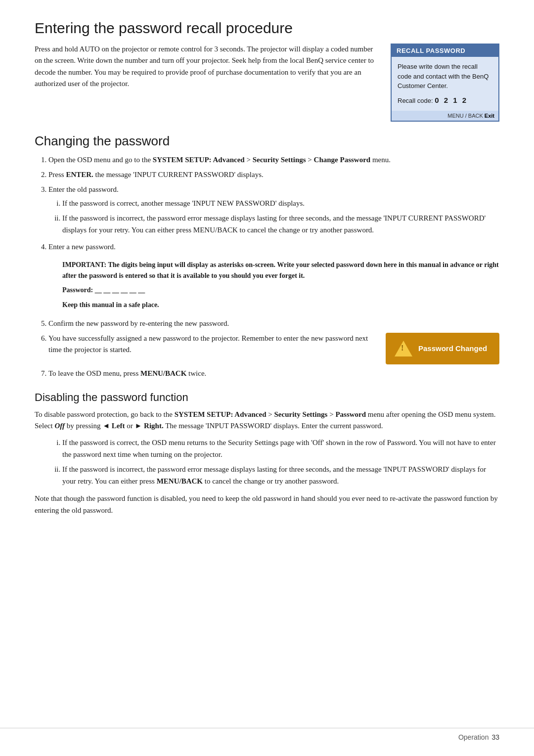  Describe the element at coordinates (281, 475) in the screenshot. I see `disable-step-ii: If the password is incorrect, the passwo…` at that location.